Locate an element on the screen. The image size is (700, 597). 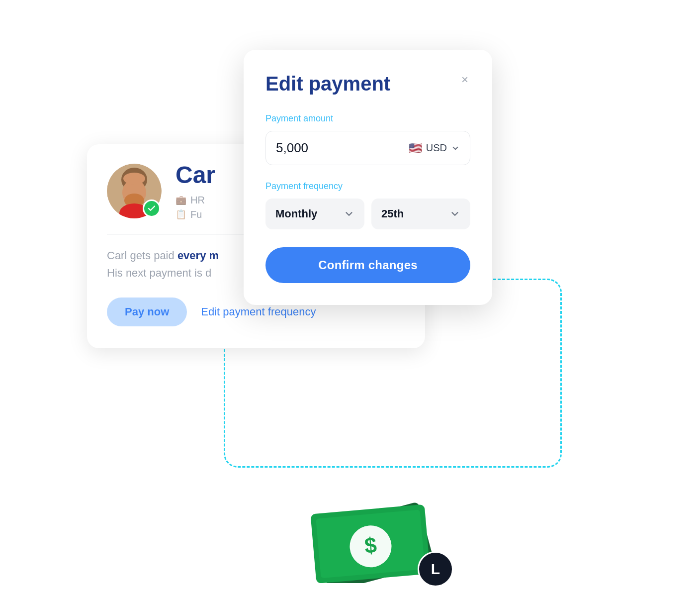
frequency-dropdown: Monthly is located at coordinates (315, 214).